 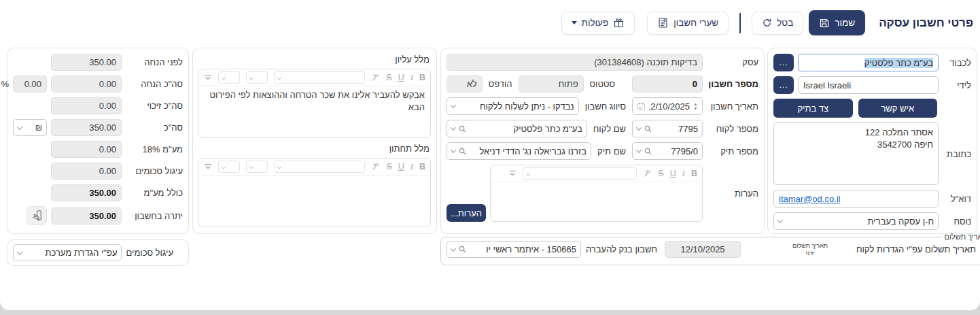 What do you see at coordinates (621, 249) in the screenshot?
I see `bank-account-label: חשבון בנק להעברה` at bounding box center [621, 249].